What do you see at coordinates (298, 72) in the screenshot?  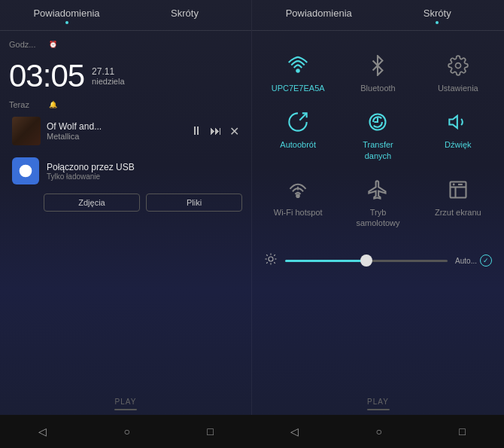 I see `qs-wifi: UPC7E7EA5A` at bounding box center [298, 72].